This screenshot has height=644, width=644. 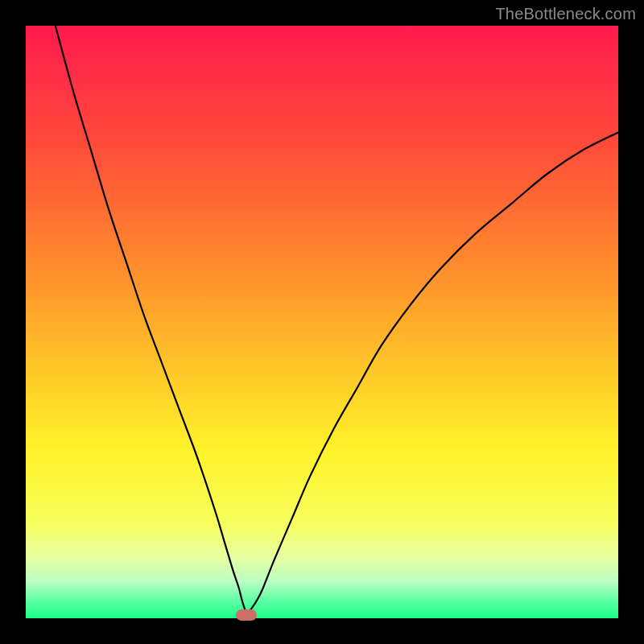 What do you see at coordinates (565, 14) in the screenshot?
I see `watermark-text: TheBottleneck.com` at bounding box center [565, 14].